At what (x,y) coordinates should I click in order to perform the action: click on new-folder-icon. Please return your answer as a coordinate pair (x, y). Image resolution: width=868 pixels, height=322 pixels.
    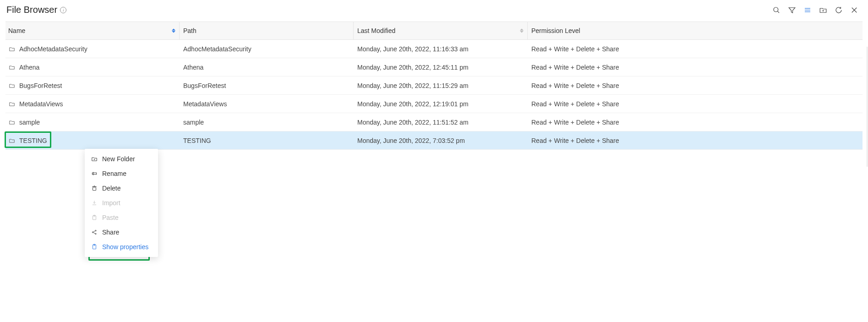
    Looking at the image, I should click on (94, 159).